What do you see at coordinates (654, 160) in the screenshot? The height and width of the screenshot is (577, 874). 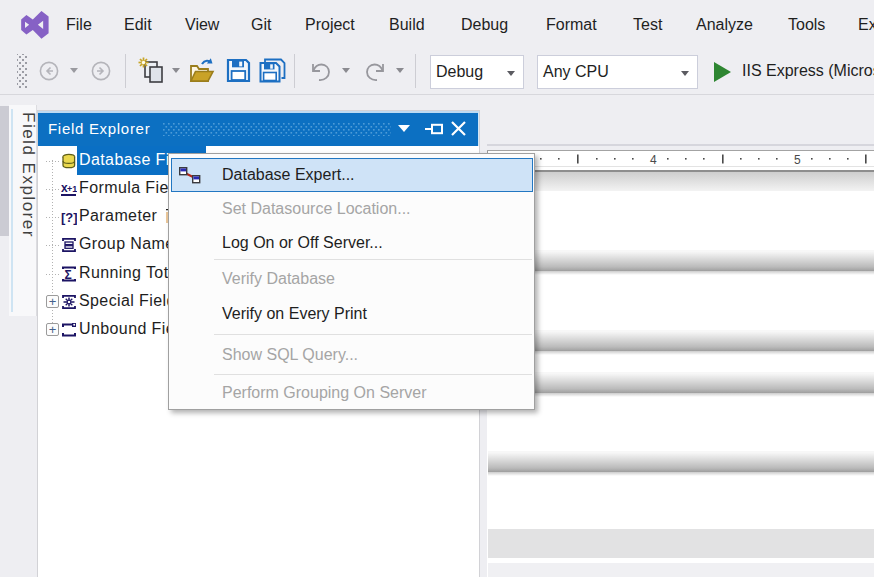 I see `svg-text: 4` at bounding box center [654, 160].